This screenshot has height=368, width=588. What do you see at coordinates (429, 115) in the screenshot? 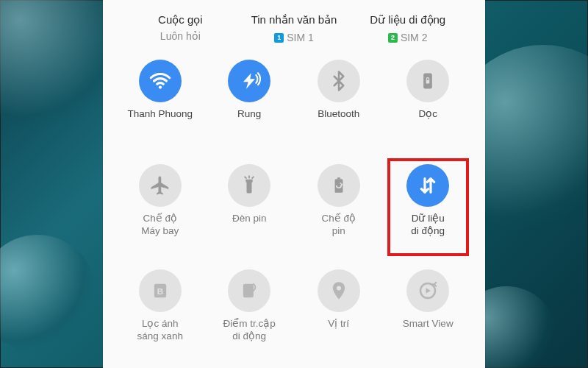
I see `tile-label: Dọc` at bounding box center [429, 115].